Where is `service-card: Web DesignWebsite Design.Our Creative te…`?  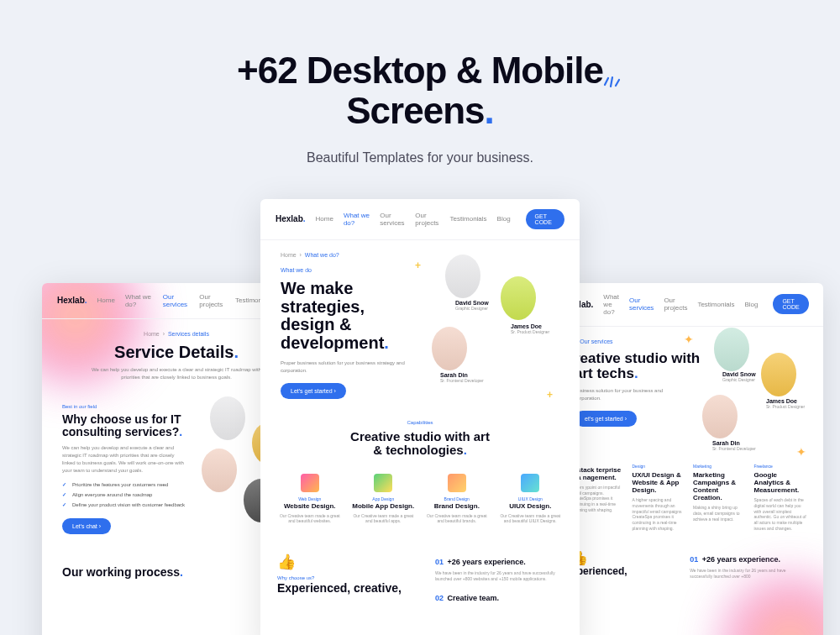
service-card: Web DesignWebsite Design.Our Creative te… is located at coordinates (310, 499).